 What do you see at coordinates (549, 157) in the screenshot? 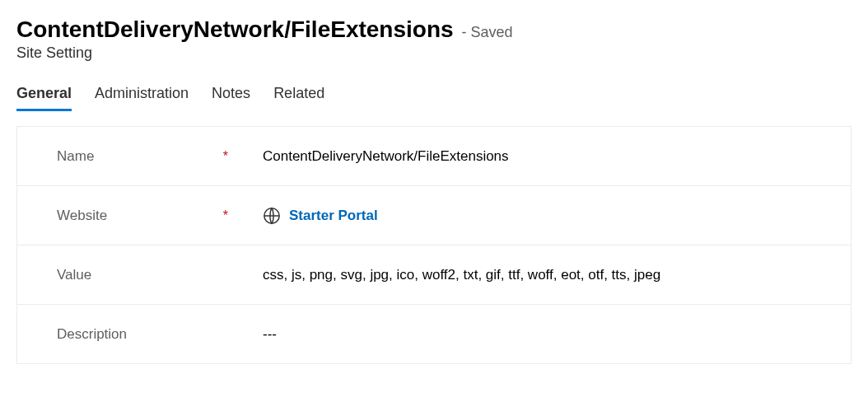
I see `name-field: ContentDeliveryNetwork/FileExtensions` at bounding box center [549, 157].